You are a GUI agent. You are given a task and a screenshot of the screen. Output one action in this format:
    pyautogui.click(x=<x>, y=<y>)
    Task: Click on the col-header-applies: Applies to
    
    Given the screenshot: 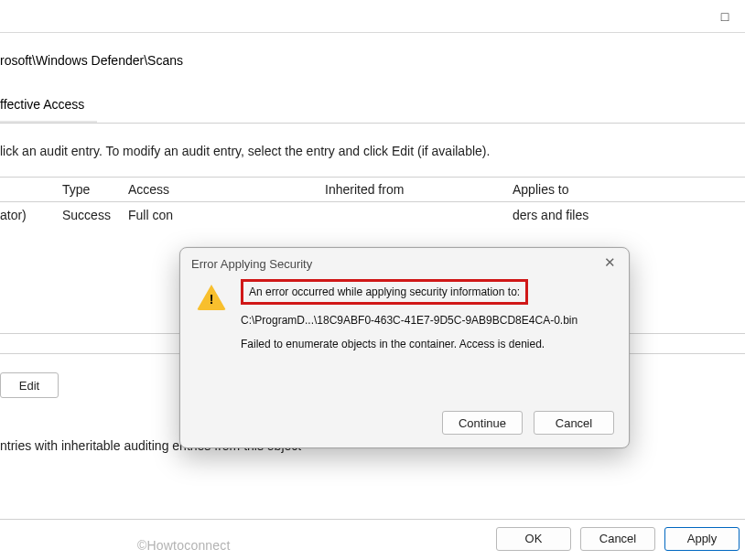 What is the action you would take?
    pyautogui.click(x=629, y=189)
    